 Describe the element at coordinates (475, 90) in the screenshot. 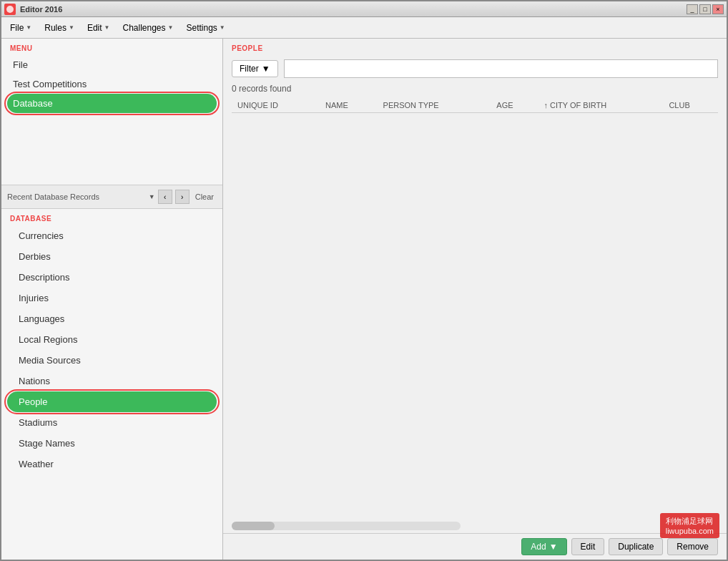

I see `records-count: 0 records found` at that location.